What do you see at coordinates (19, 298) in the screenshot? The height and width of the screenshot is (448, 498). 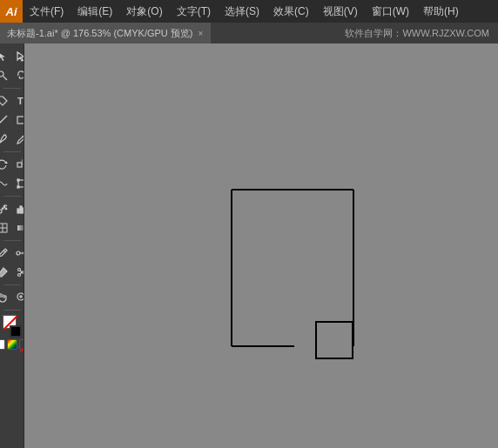 I see `zoom-tool` at bounding box center [19, 298].